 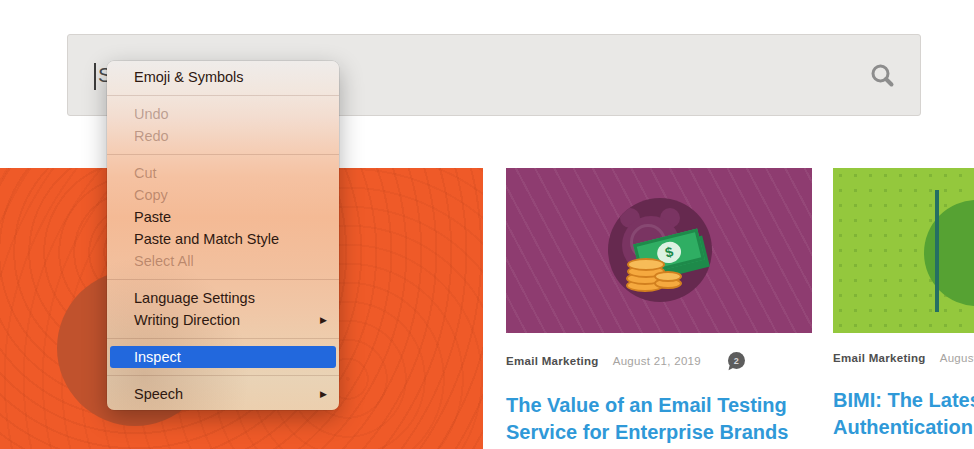 I want to click on menu-item-speech: Speech ▶, so click(x=223, y=394).